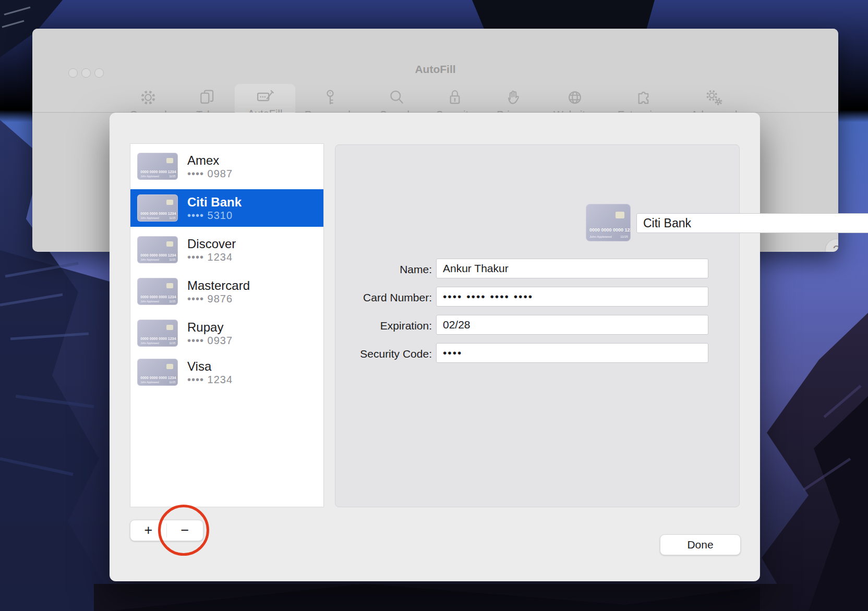  Describe the element at coordinates (148, 531) in the screenshot. I see `add-card-button: +` at that location.